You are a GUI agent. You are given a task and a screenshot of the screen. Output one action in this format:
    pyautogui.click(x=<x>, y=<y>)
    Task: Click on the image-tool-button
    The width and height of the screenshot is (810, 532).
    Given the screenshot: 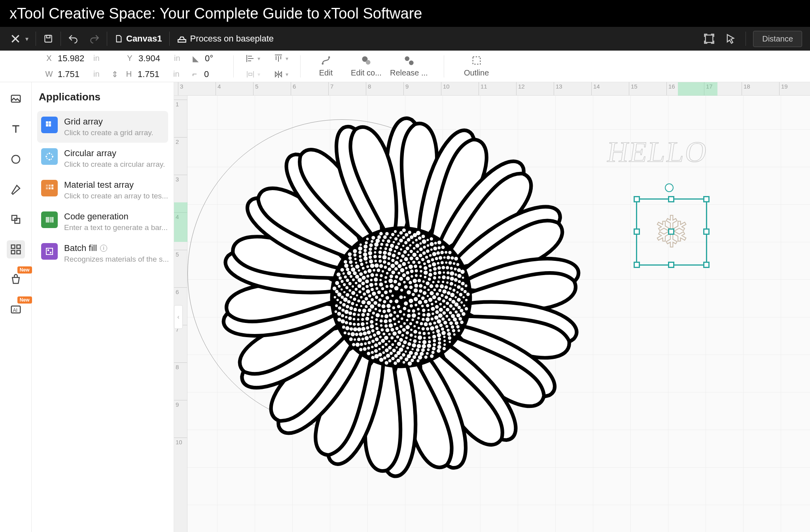 What is the action you would take?
    pyautogui.click(x=16, y=99)
    